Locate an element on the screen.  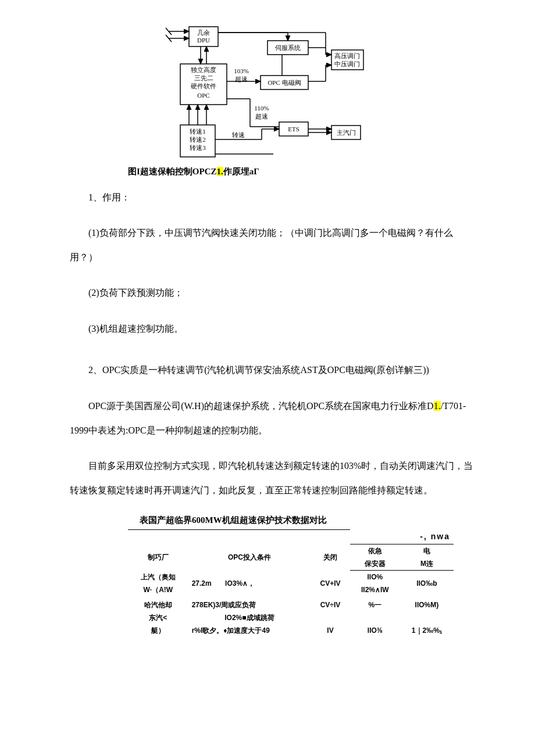
table-header-nwa: -, nwa is located at coordinates (402, 537).